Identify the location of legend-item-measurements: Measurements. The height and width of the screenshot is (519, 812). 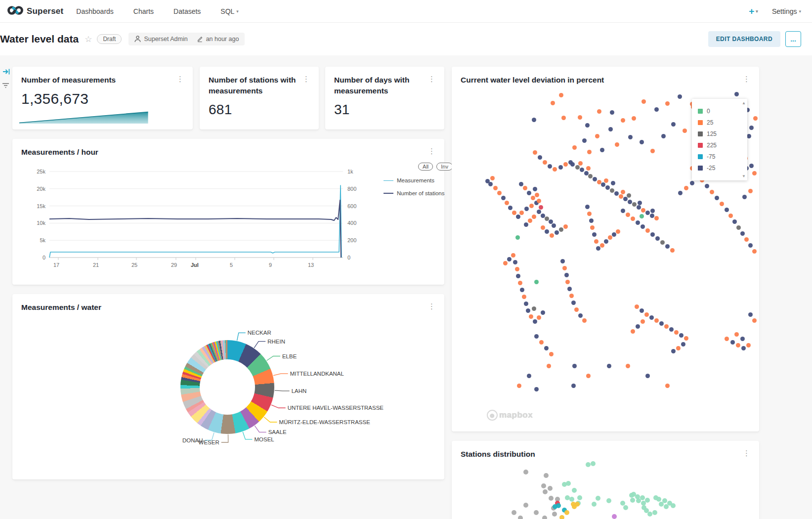
(418, 180).